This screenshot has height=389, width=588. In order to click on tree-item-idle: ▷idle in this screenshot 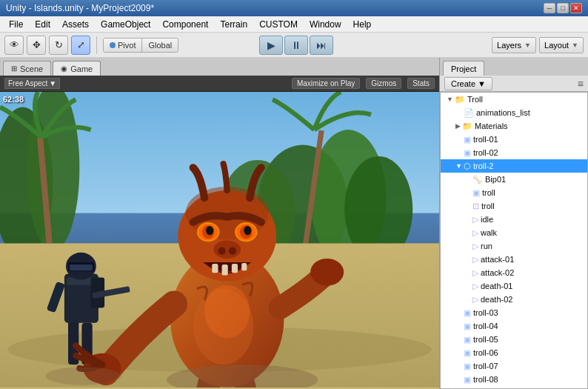, I will do `click(514, 219)`.